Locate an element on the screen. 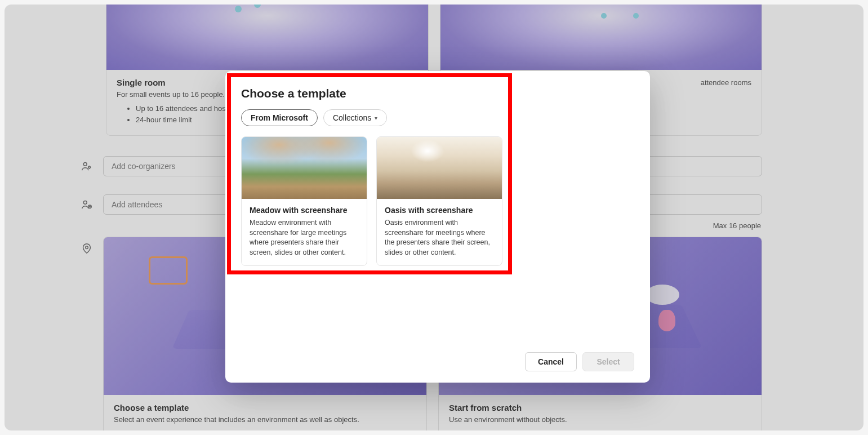 The image size is (868, 435). meadow-thumbnail is located at coordinates (304, 168).